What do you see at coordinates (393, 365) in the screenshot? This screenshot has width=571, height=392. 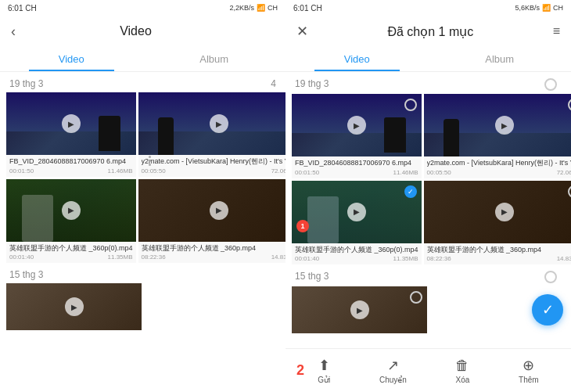 I see `move-icon: ↗` at bounding box center [393, 365].